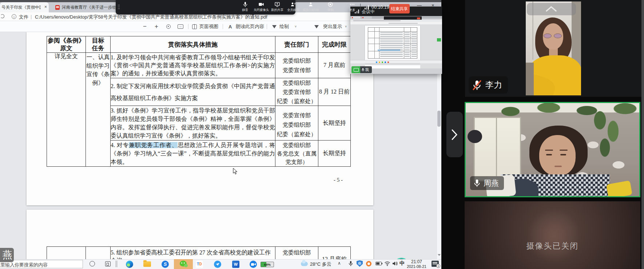 The image size is (644, 269). Describe the element at coordinates (351, 264) in the screenshot. I see `tray-mic-icon` at that location.